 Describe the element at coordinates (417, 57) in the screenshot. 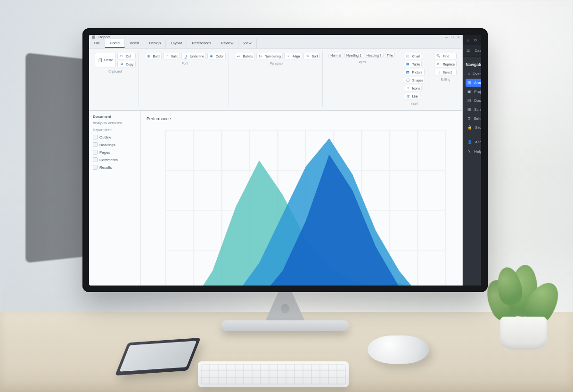

I see `insert-chart-label: Chart` at that location.